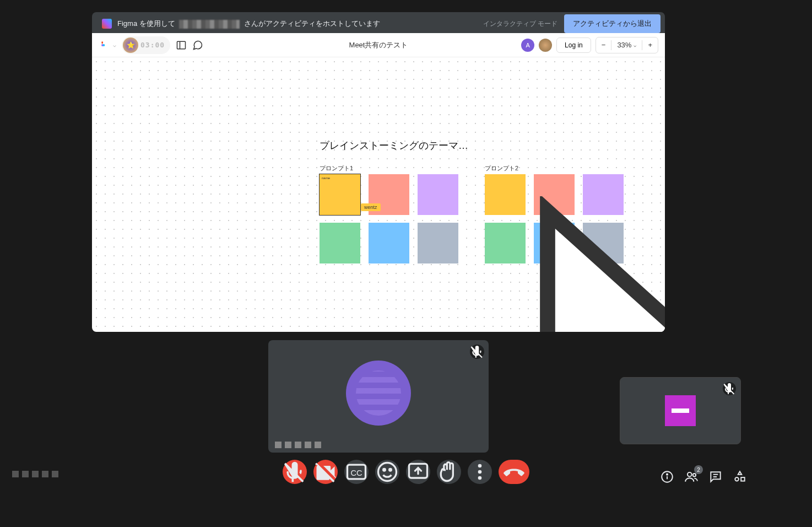 The width and height of the screenshot is (812, 527). Describe the element at coordinates (35, 474) in the screenshot. I see `meeting-time-pixelated` at that location.